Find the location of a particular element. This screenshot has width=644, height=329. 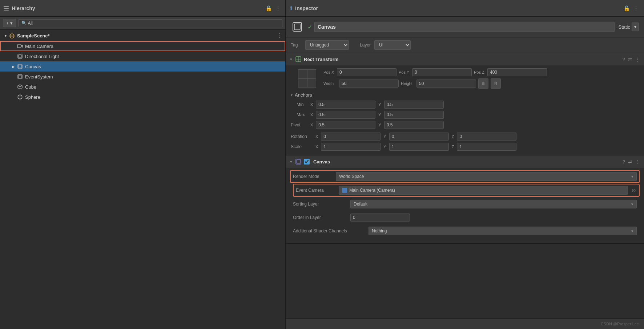

scene-root-item: ▾ SampleScene* ⋮ is located at coordinates (142, 36).